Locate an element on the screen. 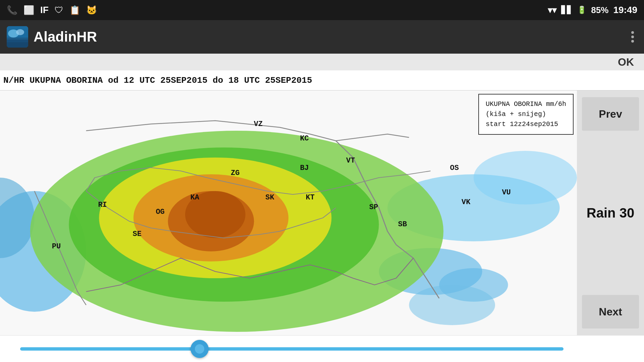 The height and width of the screenshot is (362, 644). signal-icon: ▋▋ is located at coordinates (567, 10).